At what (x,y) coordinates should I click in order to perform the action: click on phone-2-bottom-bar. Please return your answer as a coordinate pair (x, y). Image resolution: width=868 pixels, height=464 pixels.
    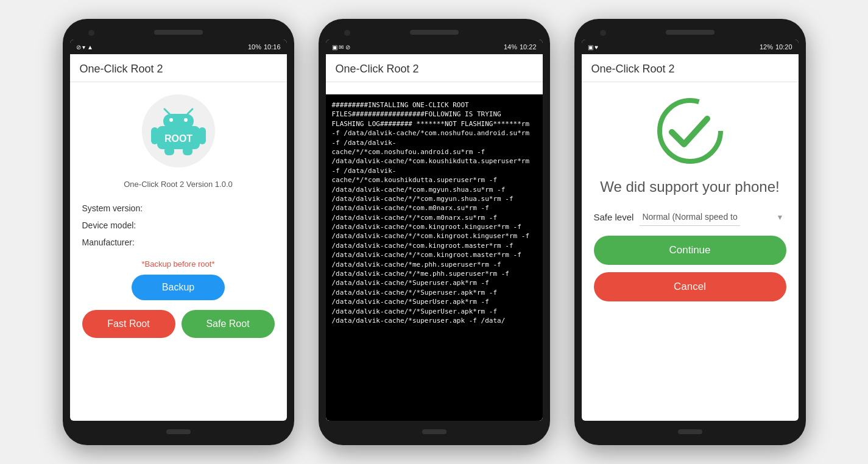
    Looking at the image, I should click on (434, 432).